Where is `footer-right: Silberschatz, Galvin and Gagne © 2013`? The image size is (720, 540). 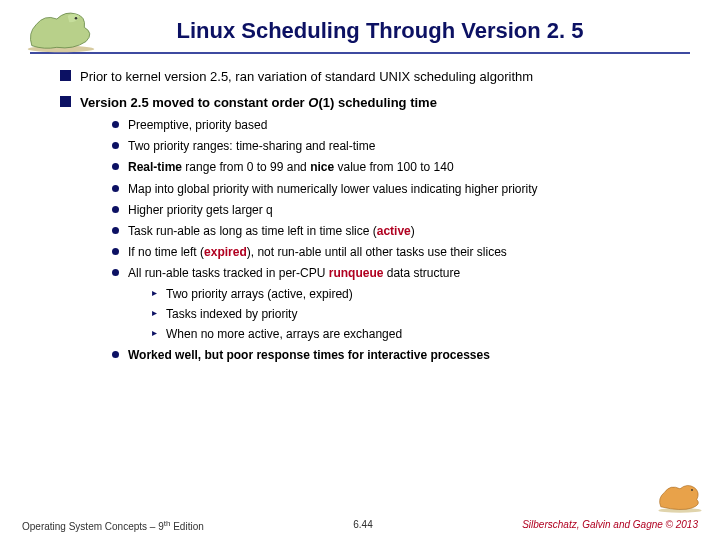
footer-right: Silberschatz, Galvin and Gagne © 2013 is located at coordinates (610, 526).